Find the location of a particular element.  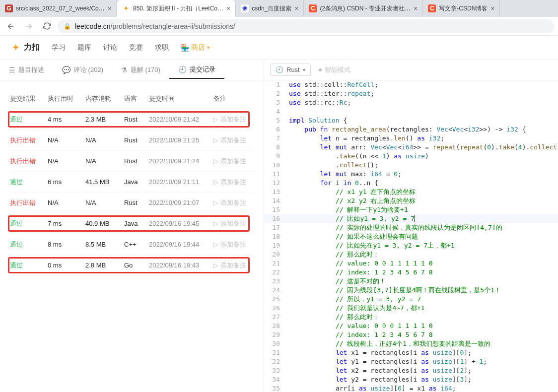

browser-tab: ❀csdn_百度搜索× is located at coordinates (270, 8).